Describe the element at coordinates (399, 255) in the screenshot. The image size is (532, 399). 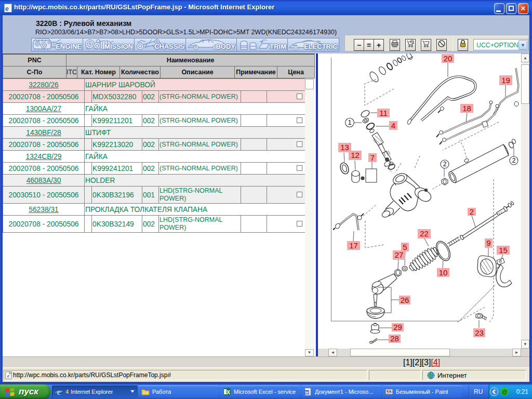
I see `svg-text: 27` at that location.